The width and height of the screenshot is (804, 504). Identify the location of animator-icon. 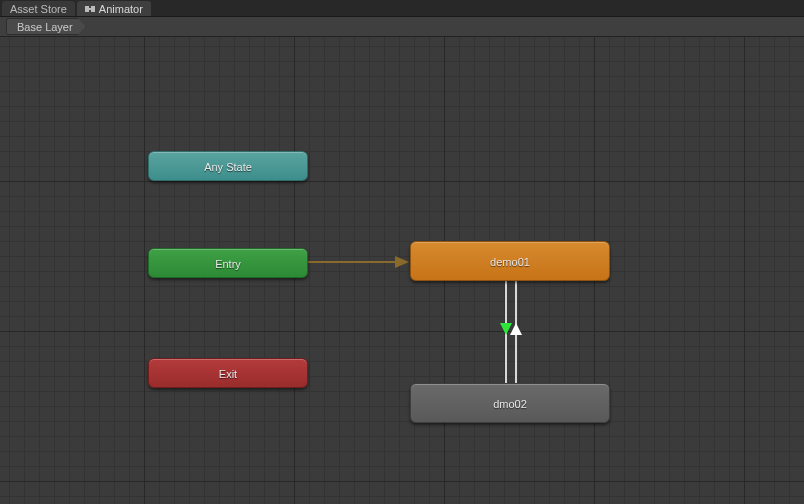
(90, 9).